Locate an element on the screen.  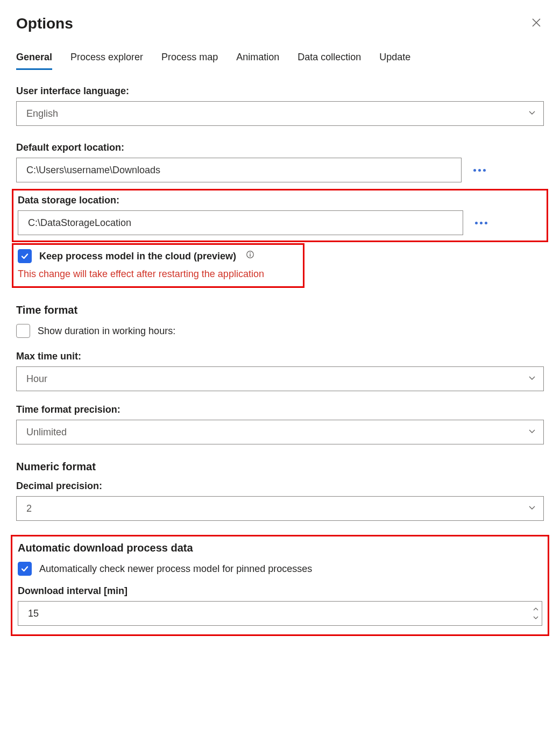
tab-general: General is located at coordinates (34, 59).